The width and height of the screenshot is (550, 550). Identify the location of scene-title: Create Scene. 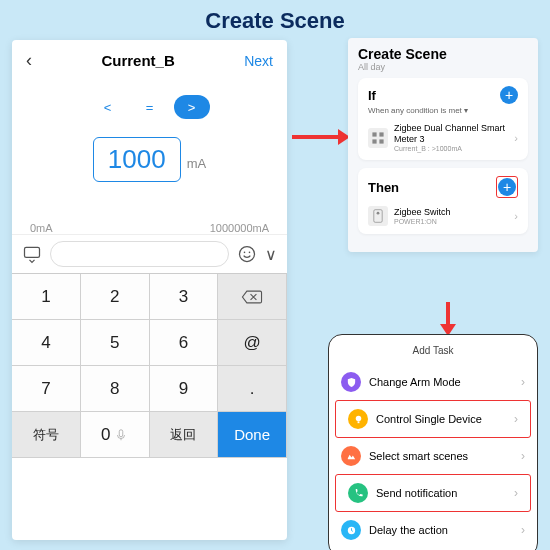
(443, 54).